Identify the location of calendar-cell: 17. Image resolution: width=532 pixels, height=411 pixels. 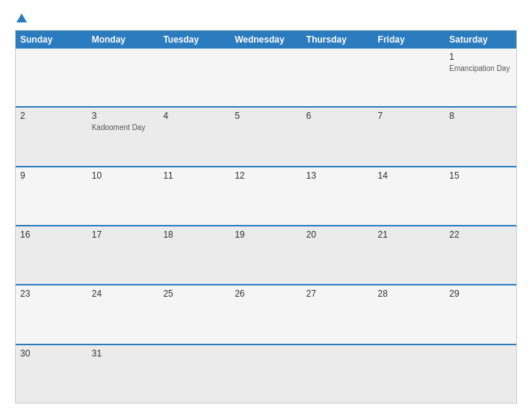
(123, 256).